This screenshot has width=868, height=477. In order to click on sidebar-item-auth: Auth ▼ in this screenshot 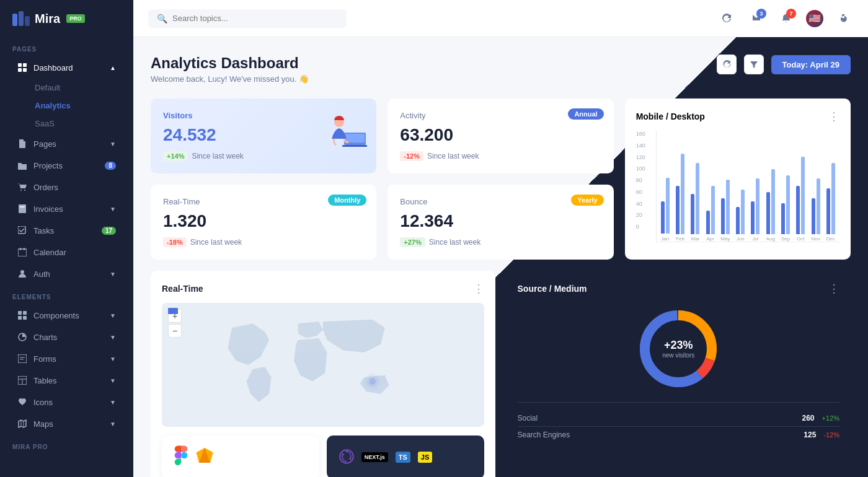, I will do `click(67, 274)`.